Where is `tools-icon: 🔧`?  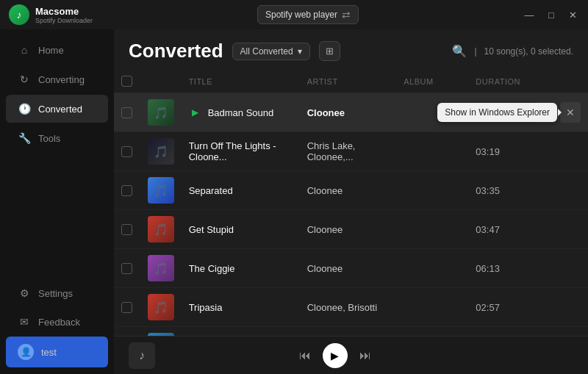 tools-icon: 🔧 is located at coordinates (24, 138).